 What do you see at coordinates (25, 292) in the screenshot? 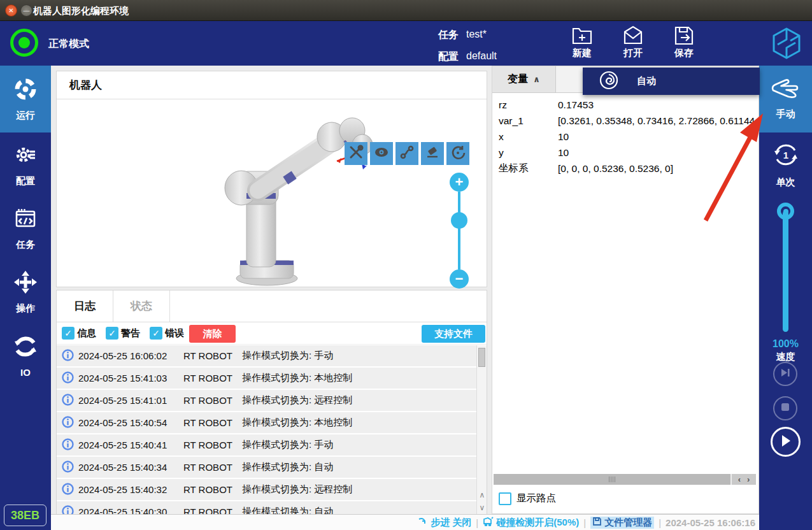
I see `sidebar-item-operate: 操作` at bounding box center [25, 292].